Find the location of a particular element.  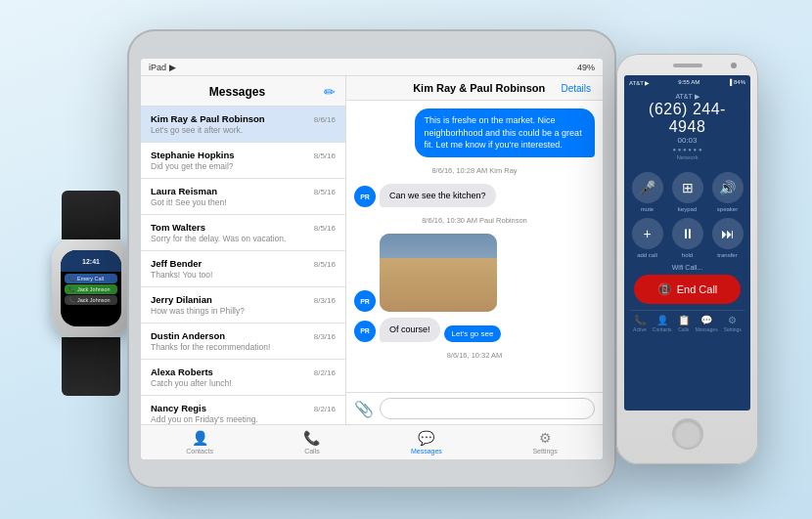

message-item-5: Jerry Dilanian 8/3/16 How was things in … is located at coordinates (243, 305).